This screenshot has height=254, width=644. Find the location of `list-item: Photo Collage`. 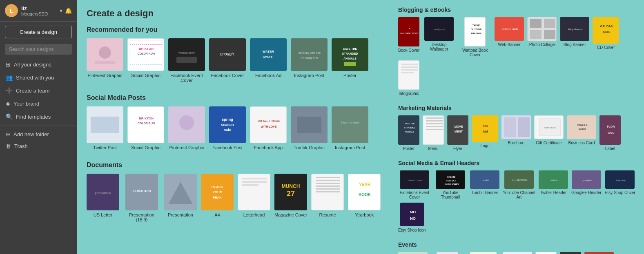

list-item: Photo Collage is located at coordinates (542, 37).